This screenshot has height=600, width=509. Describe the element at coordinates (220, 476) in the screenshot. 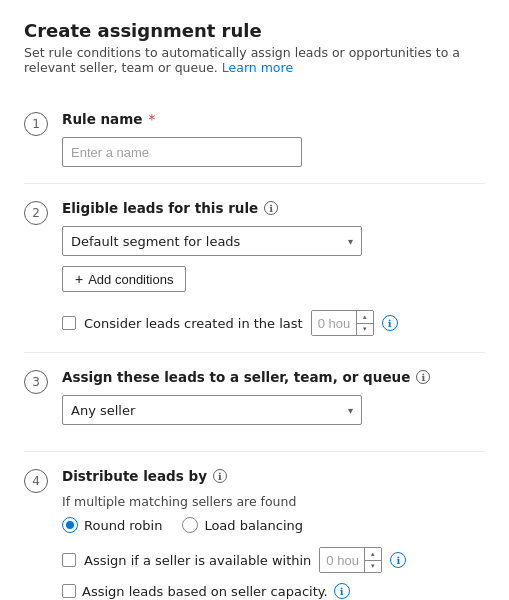

I see `distribute-info-icon: ℹ` at that location.